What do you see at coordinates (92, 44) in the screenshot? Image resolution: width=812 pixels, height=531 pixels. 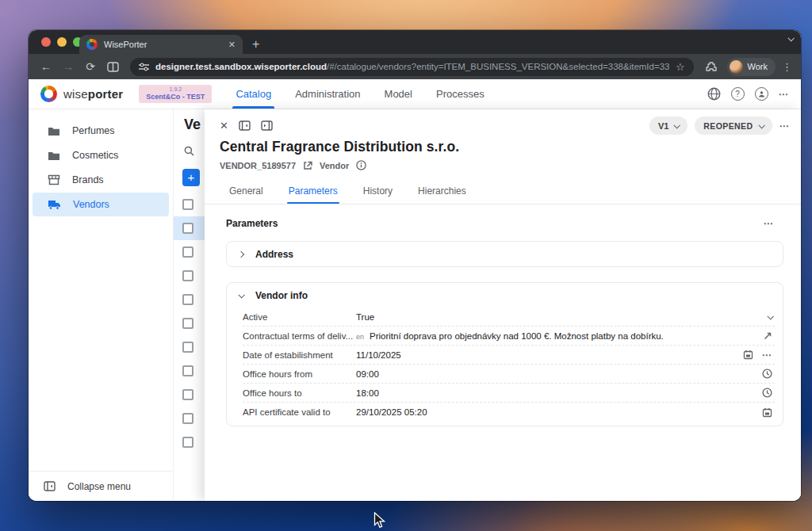 I see `wiseporter-favicon` at bounding box center [92, 44].